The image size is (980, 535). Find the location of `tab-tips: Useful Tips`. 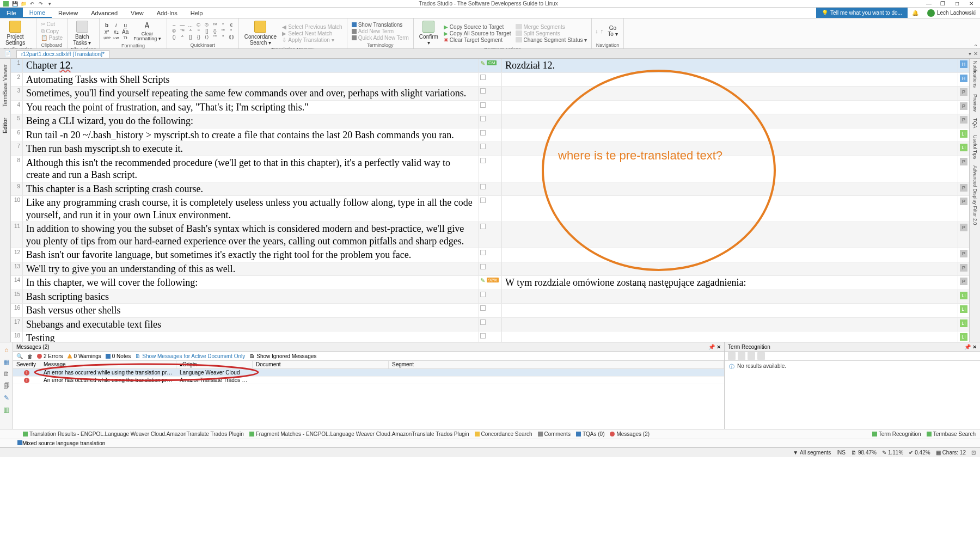

tab-tips: Useful Tips is located at coordinates (975, 147).